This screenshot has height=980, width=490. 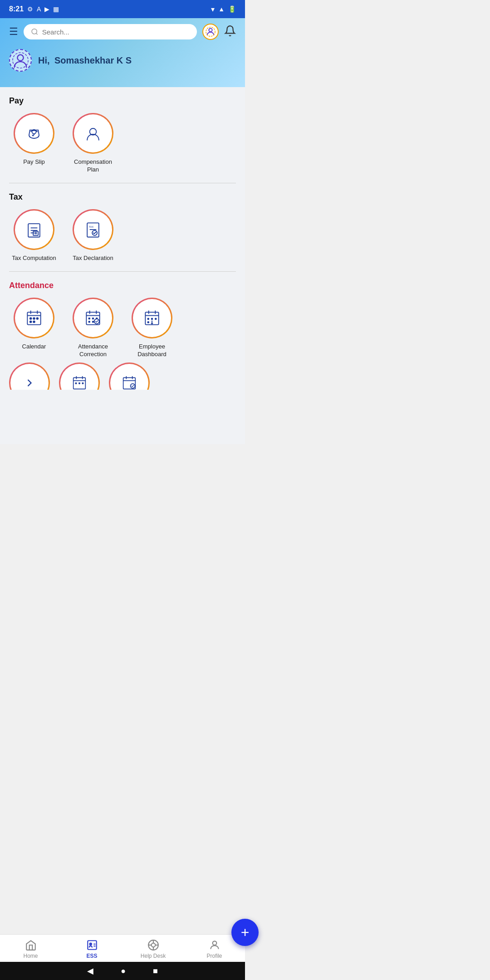 What do you see at coordinates (152, 328) in the screenshot?
I see `employee-dashboard-button: Employee Dashboard` at bounding box center [152, 328].